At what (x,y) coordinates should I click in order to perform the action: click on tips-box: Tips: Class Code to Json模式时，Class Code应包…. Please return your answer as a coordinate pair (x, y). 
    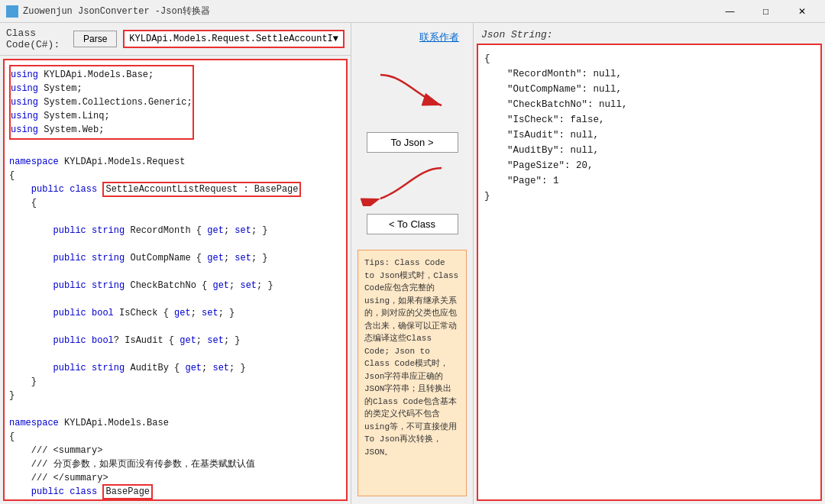
    Looking at the image, I should click on (412, 373).